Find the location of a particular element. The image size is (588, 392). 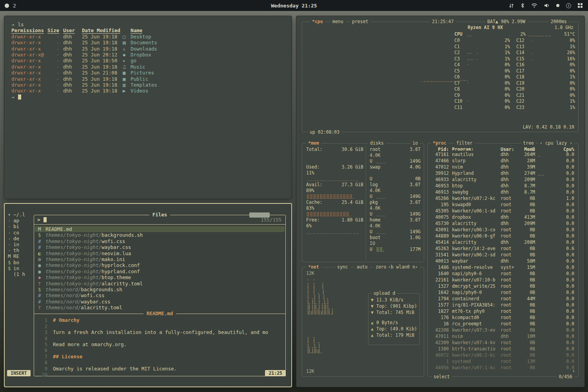

tree-item: › de is located at coordinates (20, 238).